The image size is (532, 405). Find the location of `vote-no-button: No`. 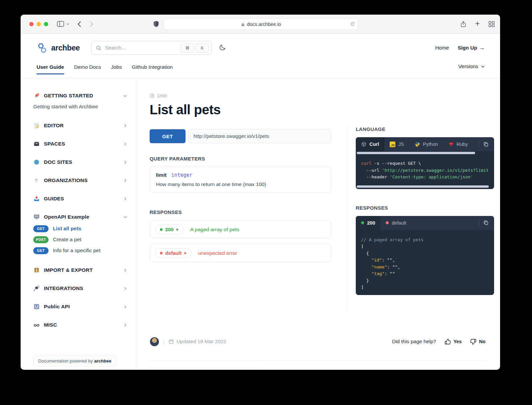

vote-no-button: No is located at coordinates (477, 342).